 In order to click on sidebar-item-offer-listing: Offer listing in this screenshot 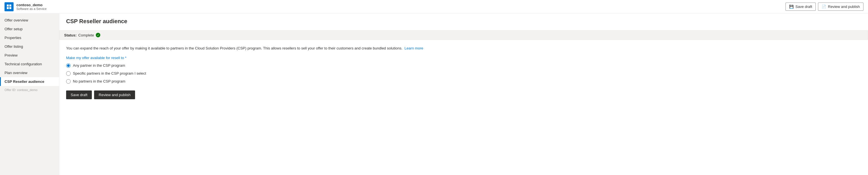, I will do `click(30, 47)`.